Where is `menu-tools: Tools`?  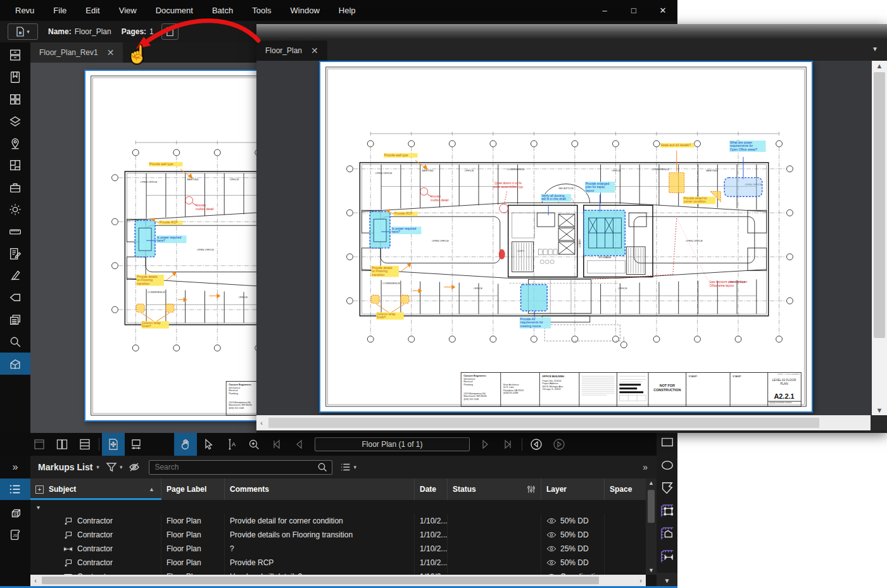
menu-tools: Tools is located at coordinates (261, 10).